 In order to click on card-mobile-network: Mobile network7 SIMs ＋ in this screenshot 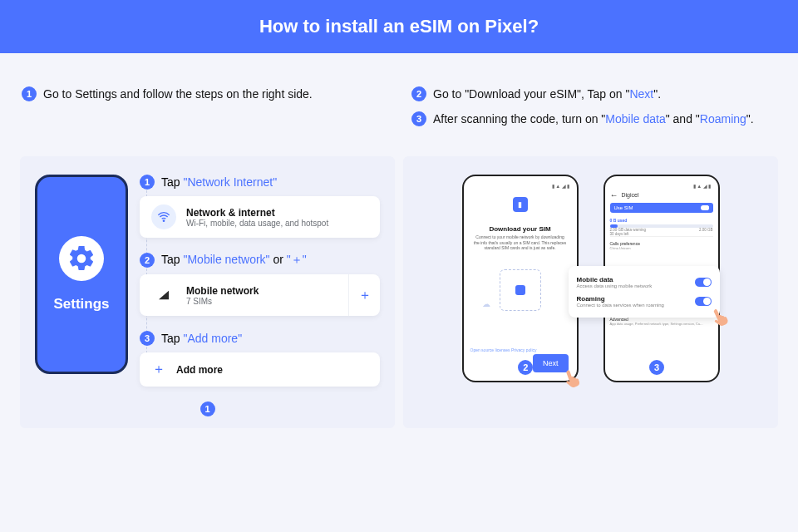, I will do `click(259, 295)`.